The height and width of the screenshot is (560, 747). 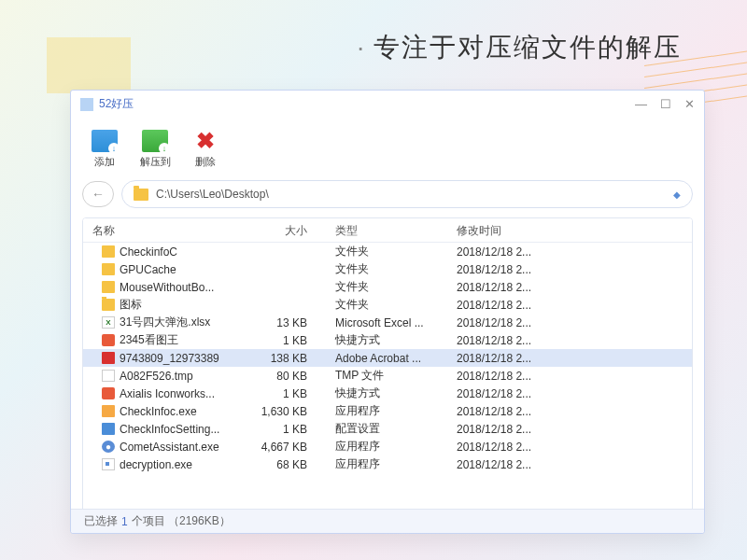 What do you see at coordinates (155, 412) in the screenshot?
I see `cell-name: CheckInfoc.exe` at bounding box center [155, 412].